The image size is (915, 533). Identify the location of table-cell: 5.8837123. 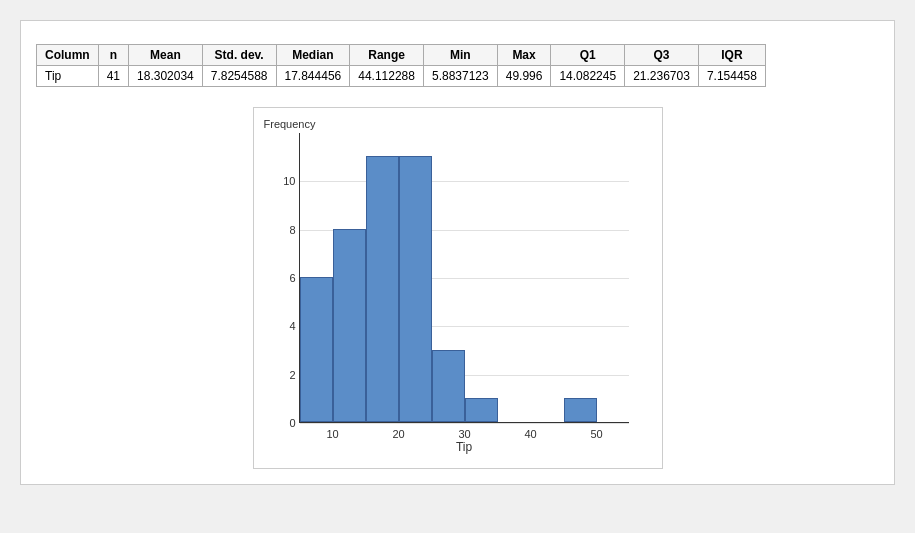
(460, 76).